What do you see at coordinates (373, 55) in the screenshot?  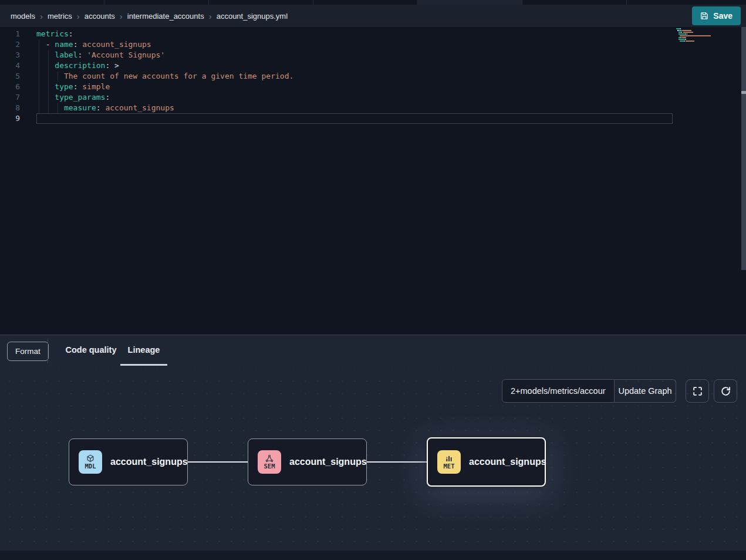 I see `code-line: 3 label: 'Account Signups'` at bounding box center [373, 55].